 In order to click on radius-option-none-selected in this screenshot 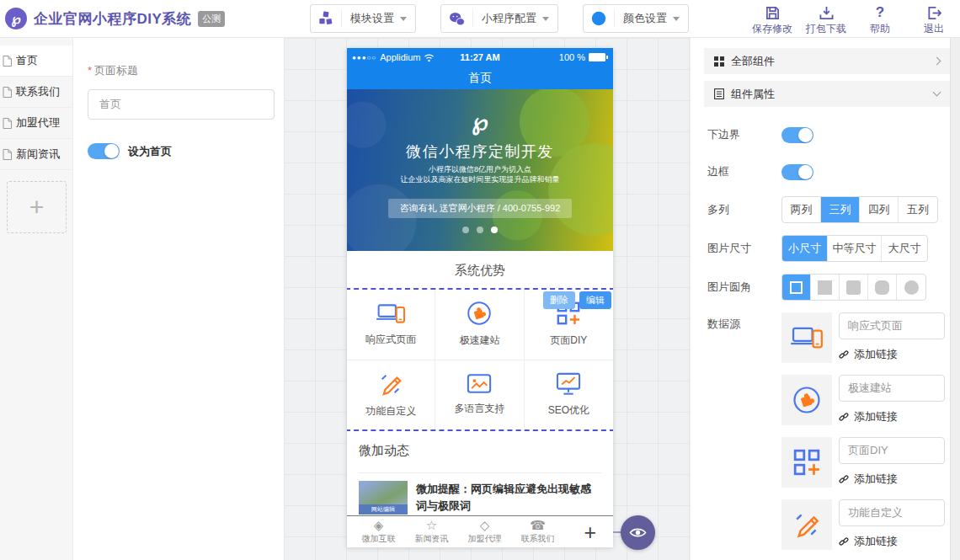, I will do `click(797, 287)`.